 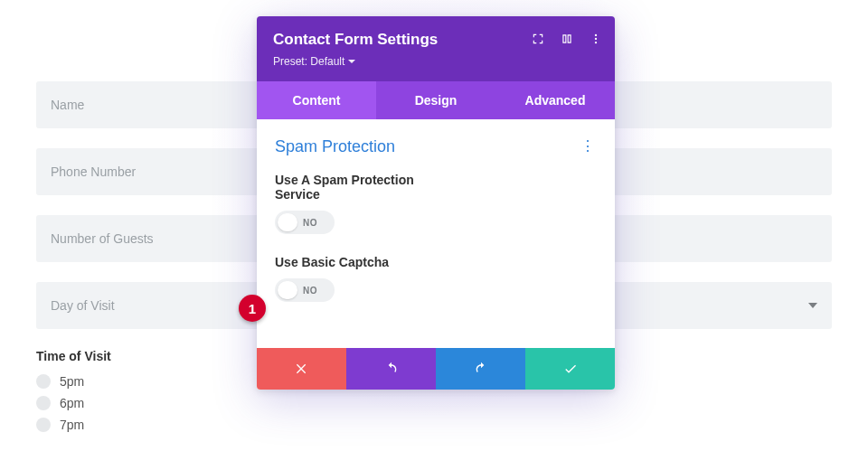 I want to click on snap-icon, so click(x=567, y=39).